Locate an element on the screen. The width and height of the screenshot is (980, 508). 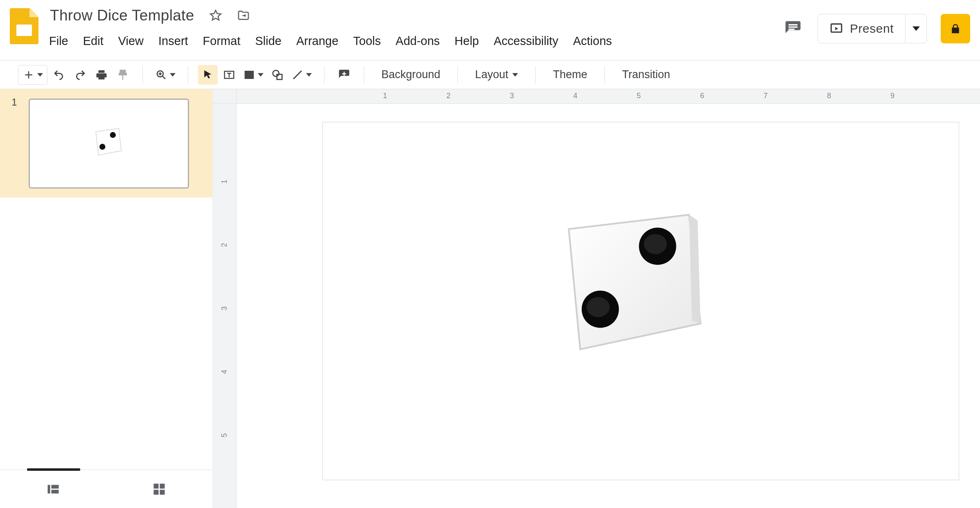
menu-actions: Actions is located at coordinates (593, 41).